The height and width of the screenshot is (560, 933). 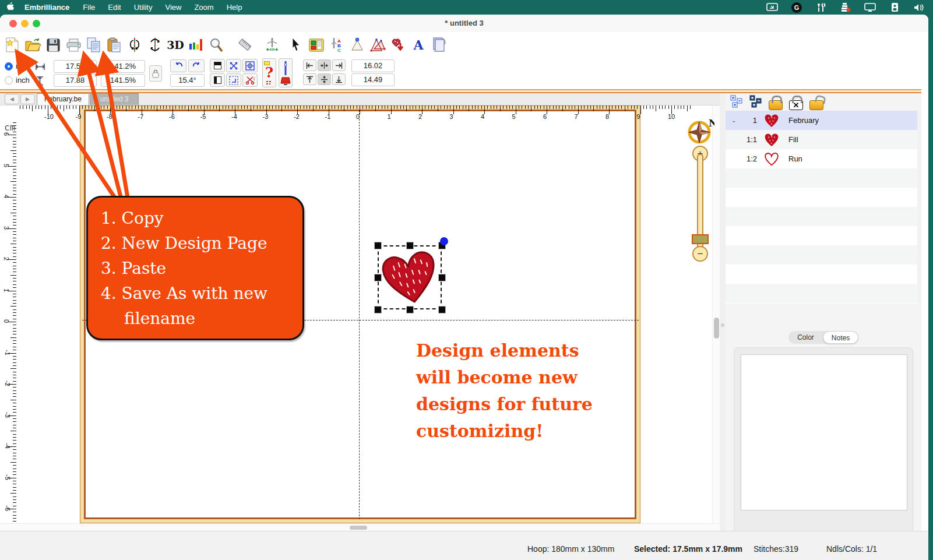 I want to click on stitch-simulator-icon, so click(x=272, y=45).